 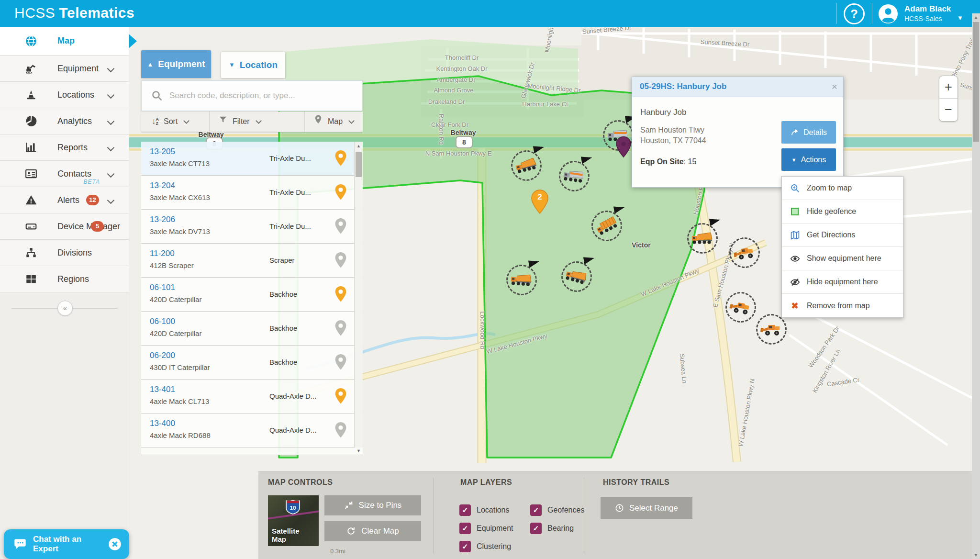 I want to click on scrollbar-down-icon: ▼, so click(x=976, y=555).